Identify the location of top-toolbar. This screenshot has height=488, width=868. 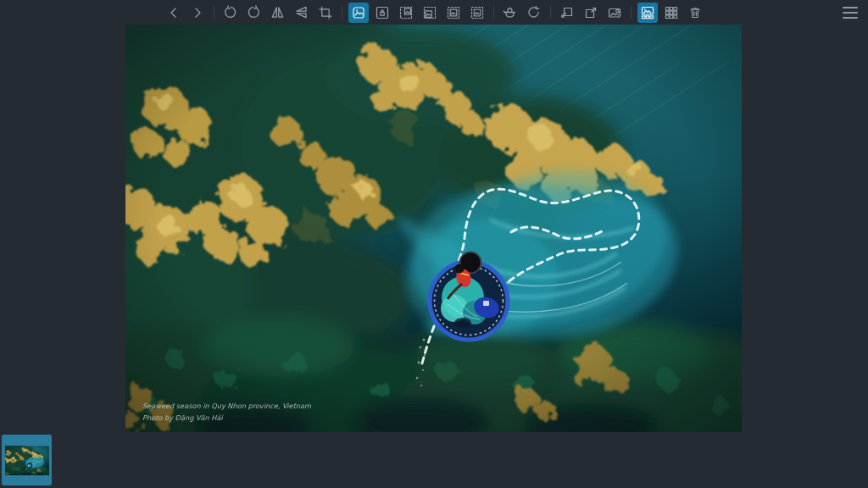
(434, 12).